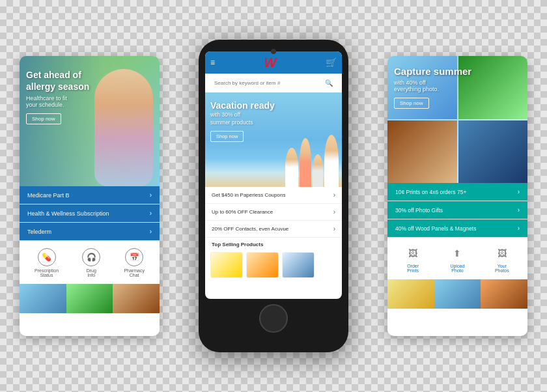 The width and height of the screenshot is (547, 392). What do you see at coordinates (457, 120) in the screenshot?
I see `right-hero-banner: Capture summer with 40% off everything p…` at bounding box center [457, 120].